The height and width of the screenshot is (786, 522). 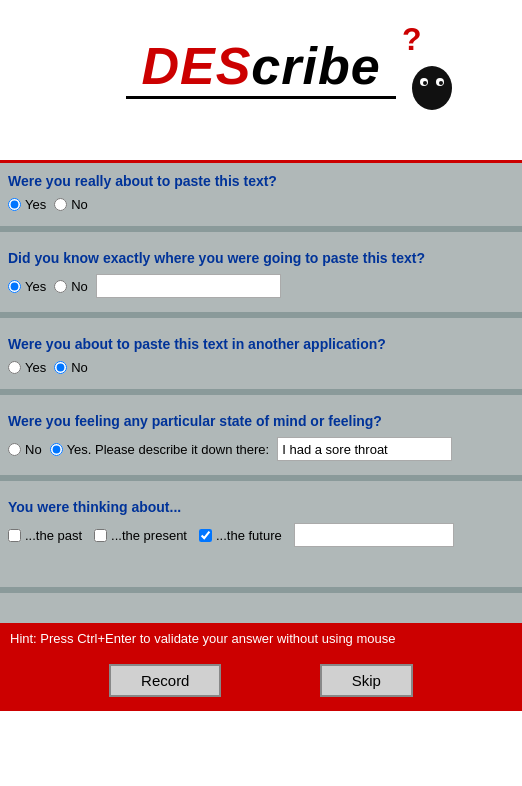 I want to click on q2-no-radio, so click(x=60, y=286).